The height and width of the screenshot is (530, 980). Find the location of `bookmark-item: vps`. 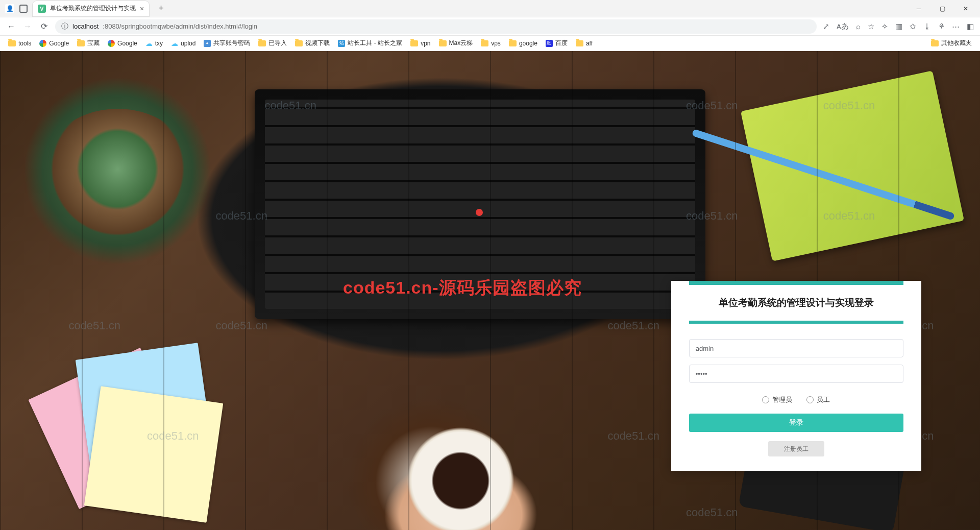

bookmark-item: vps is located at coordinates (491, 43).